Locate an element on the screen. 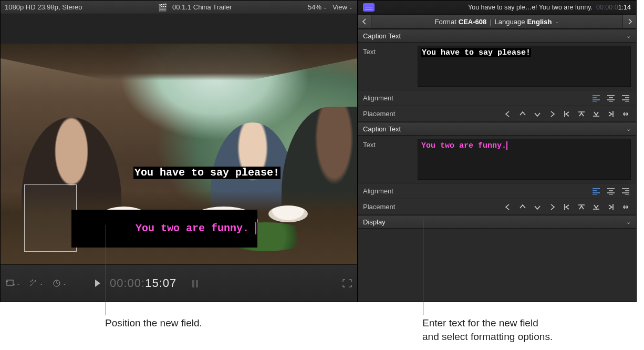 The width and height of the screenshot is (644, 350). section-header-display: Display ⌄ is located at coordinates (497, 222).